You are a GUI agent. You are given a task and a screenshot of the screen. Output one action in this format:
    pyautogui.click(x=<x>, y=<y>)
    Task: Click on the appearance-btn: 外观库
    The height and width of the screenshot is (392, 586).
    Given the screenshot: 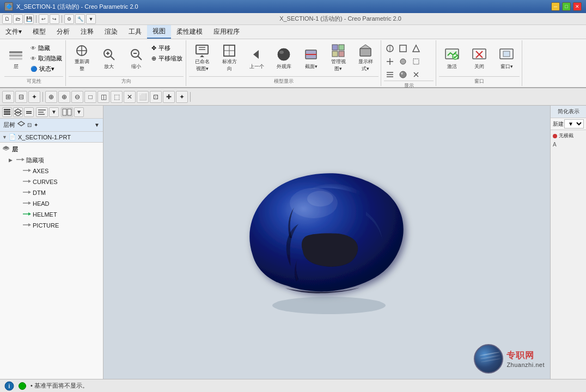 What is the action you would take?
    pyautogui.click(x=284, y=58)
    